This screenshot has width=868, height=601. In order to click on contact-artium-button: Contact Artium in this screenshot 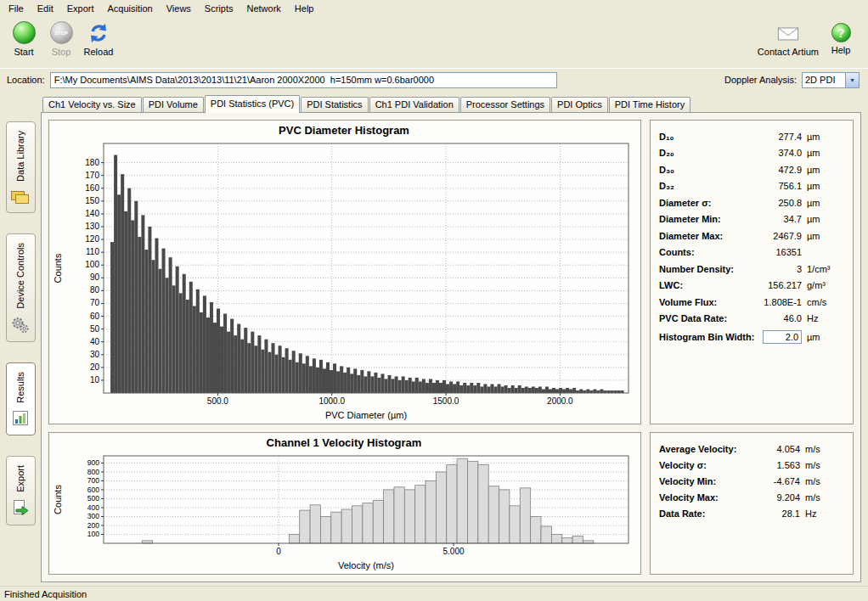, I will do `click(788, 39)`.